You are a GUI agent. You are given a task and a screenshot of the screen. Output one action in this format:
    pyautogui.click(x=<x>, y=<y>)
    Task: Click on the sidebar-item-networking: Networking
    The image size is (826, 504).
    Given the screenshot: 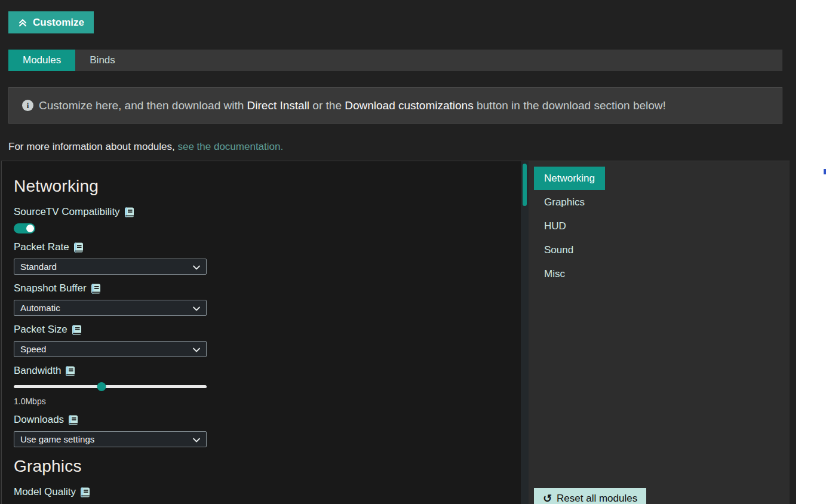 What is the action you would take?
    pyautogui.click(x=570, y=178)
    